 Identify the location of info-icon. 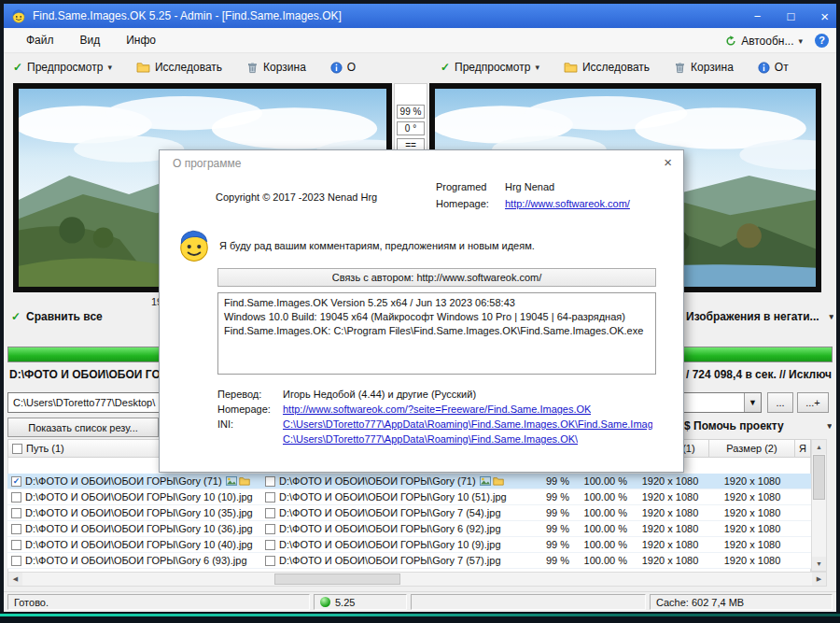
(336, 67).